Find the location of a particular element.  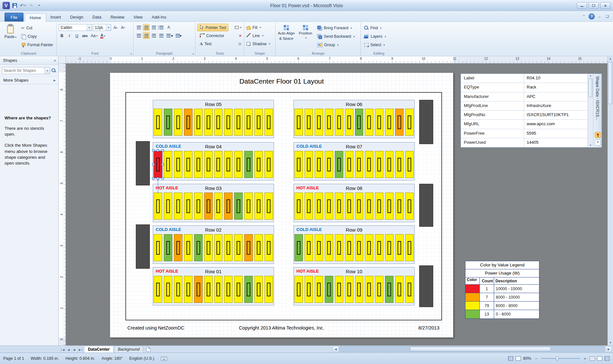

collapse-panel-icon: « is located at coordinates (55, 61).